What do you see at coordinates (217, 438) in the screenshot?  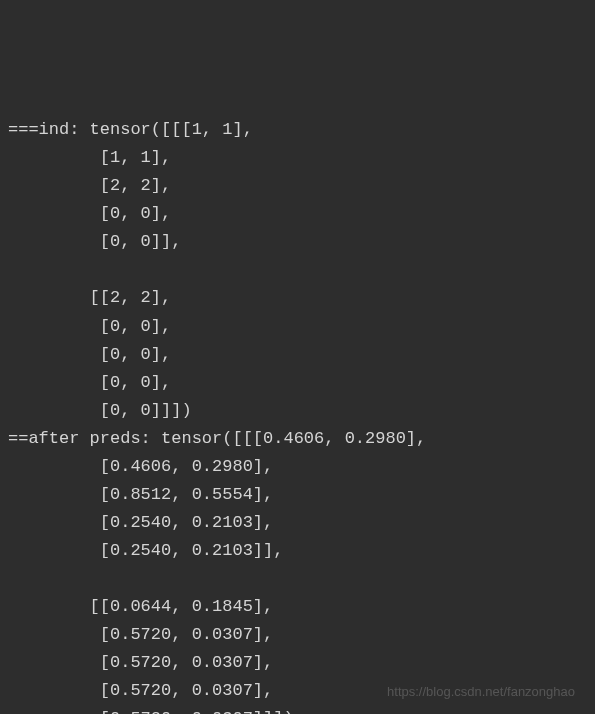 I see `output-line: ==after preds: tensor([[[0.4606, 0.2980]…` at bounding box center [217, 438].